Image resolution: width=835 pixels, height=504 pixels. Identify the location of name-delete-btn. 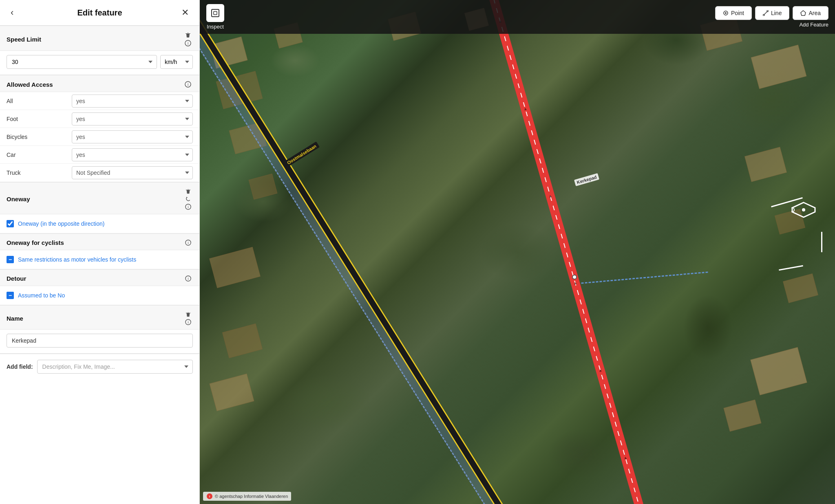
(188, 315).